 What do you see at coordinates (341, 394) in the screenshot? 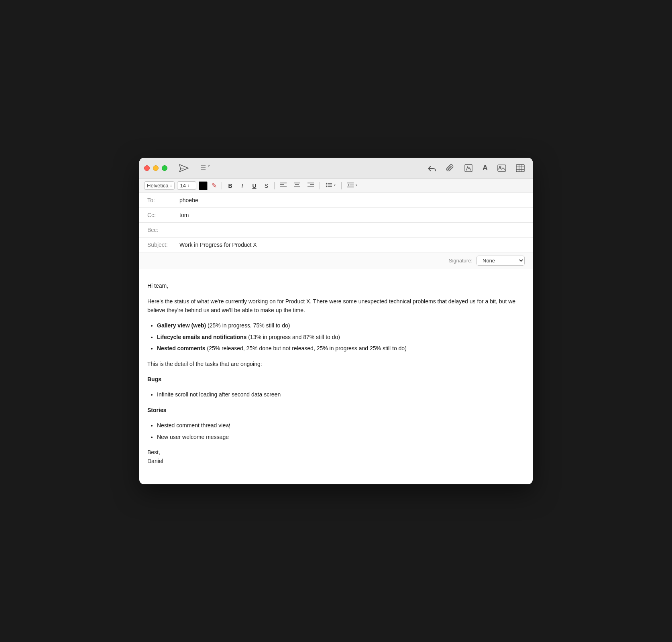
I see `bugs-list: Infinite scroll not loading after second…` at bounding box center [341, 394].